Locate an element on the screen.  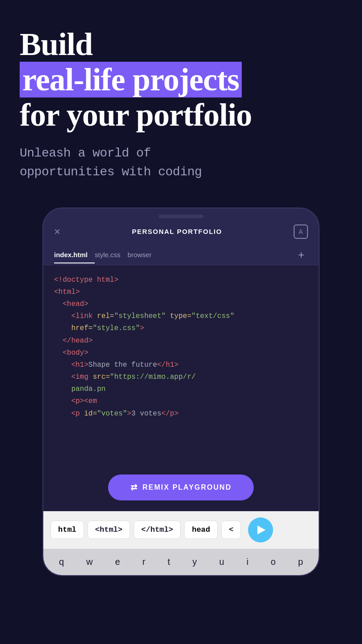
suggestion-close-html: </html> is located at coordinates (157, 530).